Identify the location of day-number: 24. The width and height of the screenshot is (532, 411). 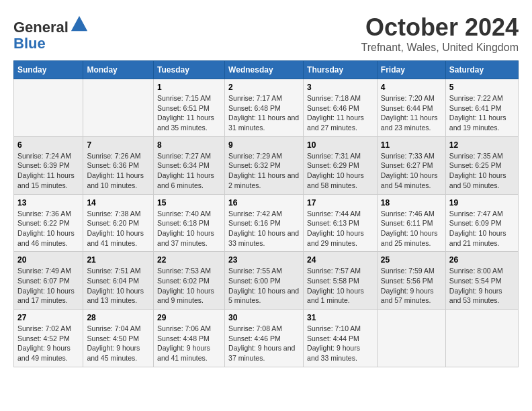
(340, 260).